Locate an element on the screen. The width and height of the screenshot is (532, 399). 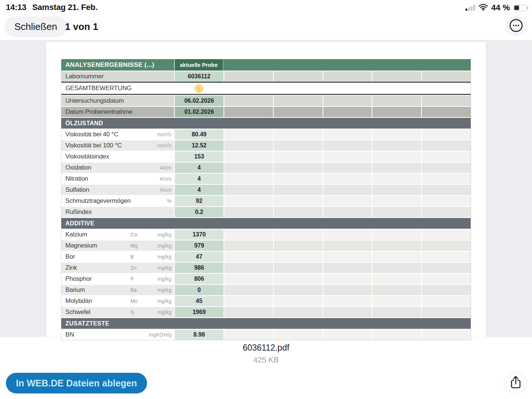
unit-label: % is located at coordinates (169, 201).